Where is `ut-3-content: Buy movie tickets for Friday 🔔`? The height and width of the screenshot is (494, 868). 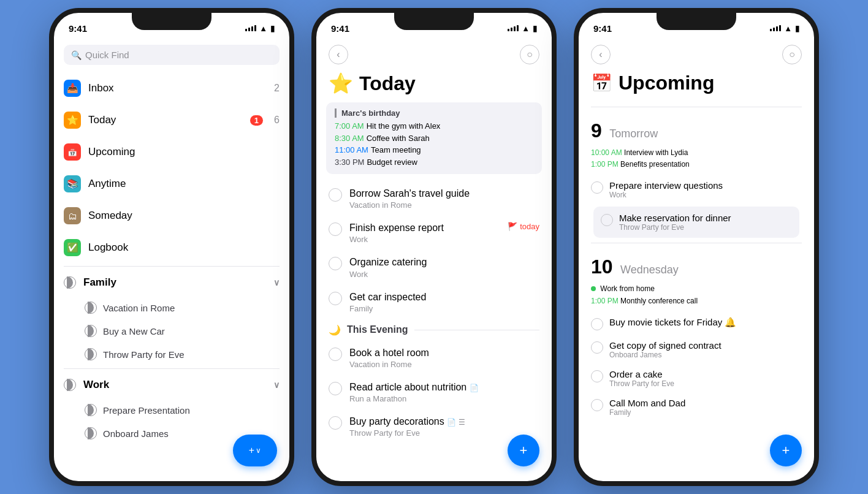 ut-3-content: Buy movie tickets for Friday 🔔 is located at coordinates (673, 322).